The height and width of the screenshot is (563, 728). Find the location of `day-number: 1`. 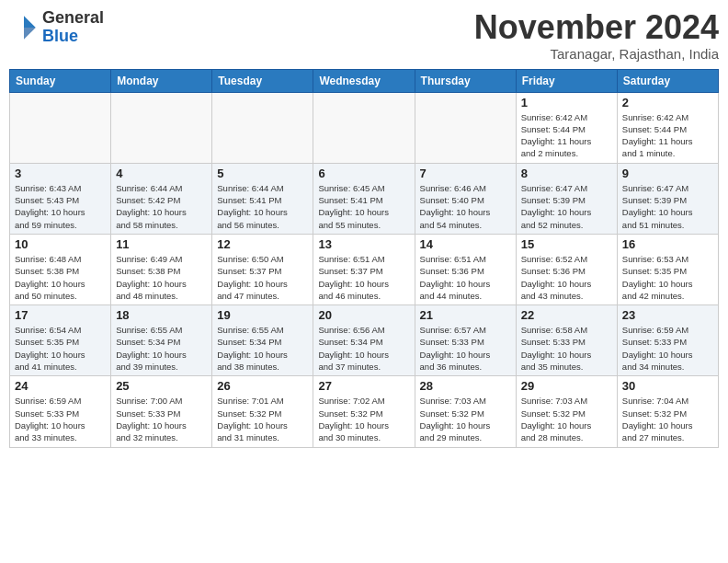

day-number: 1 is located at coordinates (566, 103).